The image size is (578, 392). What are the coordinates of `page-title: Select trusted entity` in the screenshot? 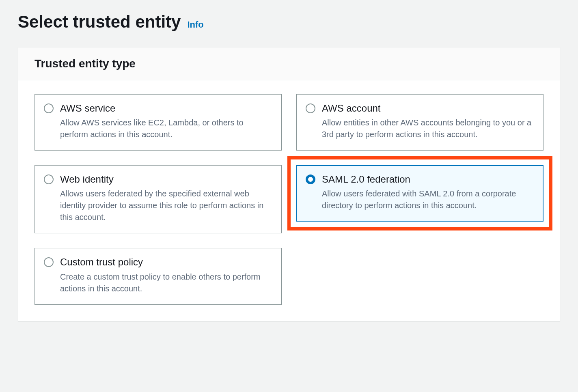 It's located at (99, 22).